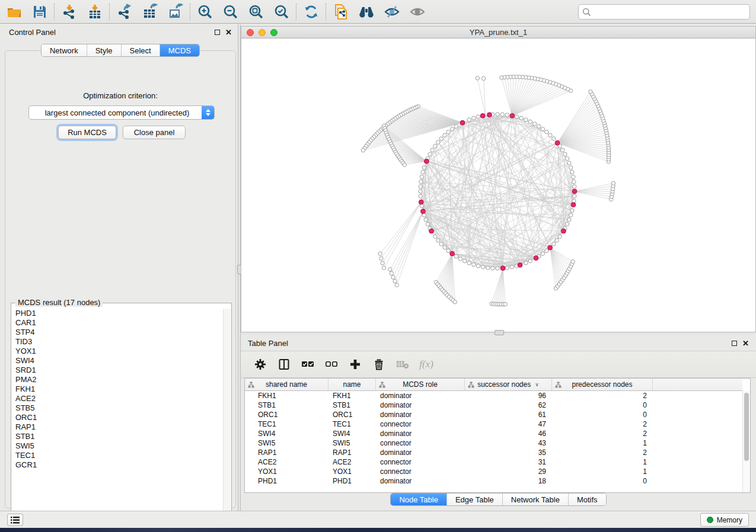  I want to click on export-table-button, so click(149, 12).